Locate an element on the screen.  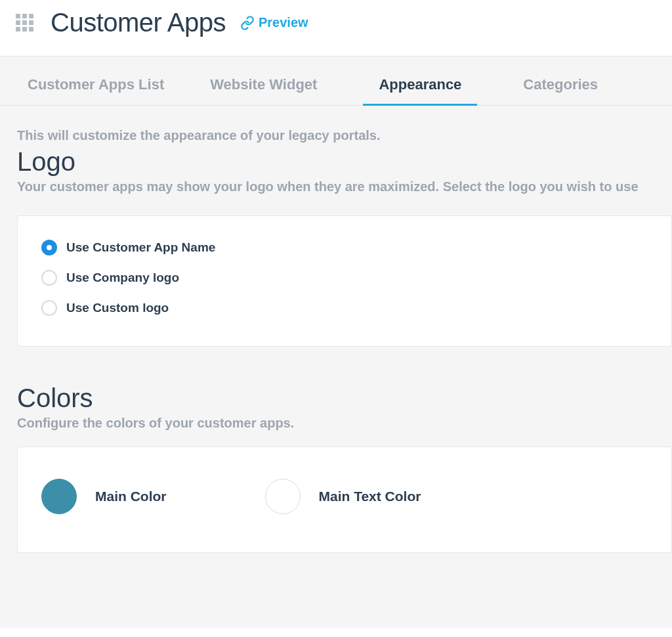
logo-subtext: Your customer apps may show your logo wh… is located at coordinates (336, 185).